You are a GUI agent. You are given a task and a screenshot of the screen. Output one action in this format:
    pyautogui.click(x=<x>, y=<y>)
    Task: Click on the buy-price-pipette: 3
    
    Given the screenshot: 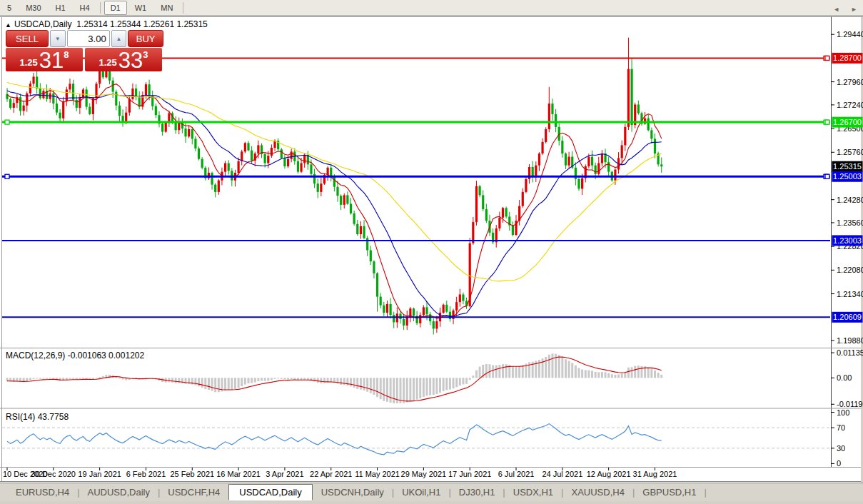 What is the action you would take?
    pyautogui.click(x=146, y=54)
    